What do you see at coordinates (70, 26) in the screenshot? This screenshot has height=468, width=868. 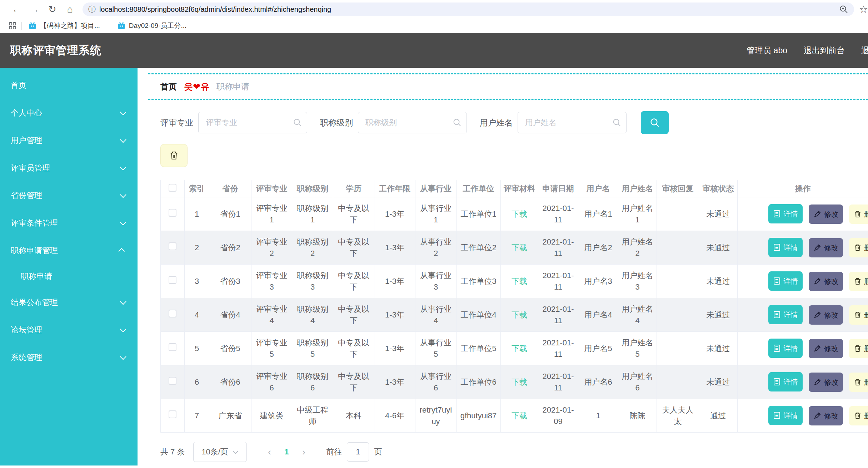 I see `bookmark-label: 【码神之路】项目...` at bounding box center [70, 26].